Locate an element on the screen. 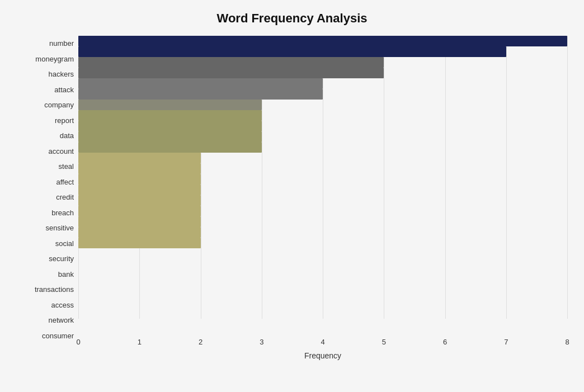 The width and height of the screenshot is (584, 392). x-tick-label: 3 is located at coordinates (262, 342).